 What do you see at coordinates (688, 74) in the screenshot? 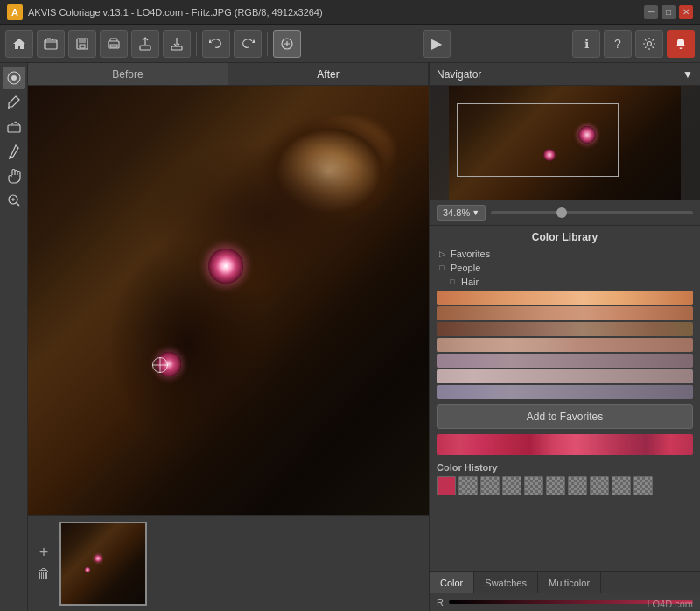
I see `navigator-dropdown-icon: ▼` at bounding box center [688, 74].